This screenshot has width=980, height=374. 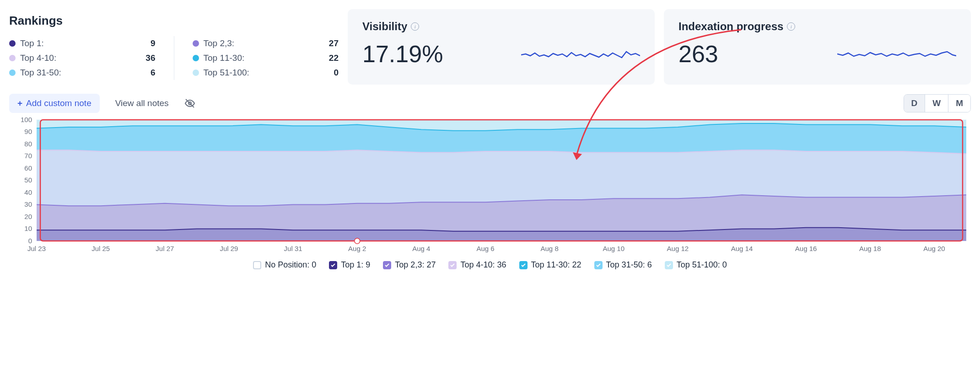 I want to click on svg-text: 0, so click(x=30, y=240).